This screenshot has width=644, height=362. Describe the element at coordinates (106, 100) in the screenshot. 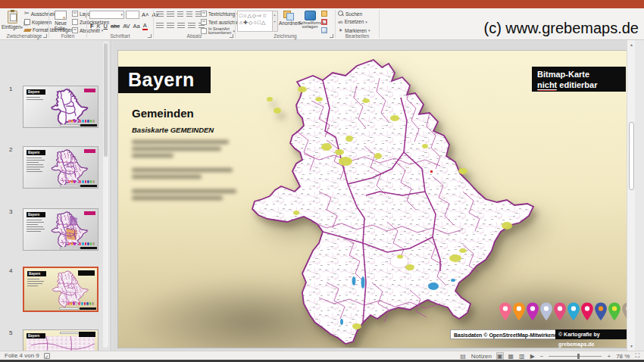

I see `thumbnail-panel-scrollbar-thumb` at that location.